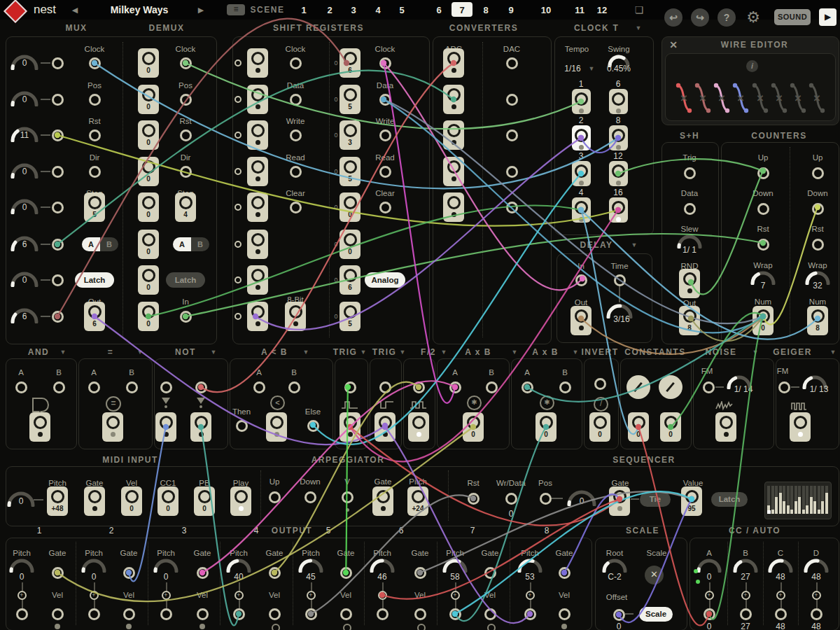 The width and height of the screenshot is (840, 630). What do you see at coordinates (581, 174) in the screenshot?
I see `clock-div-3-jack` at bounding box center [581, 174].